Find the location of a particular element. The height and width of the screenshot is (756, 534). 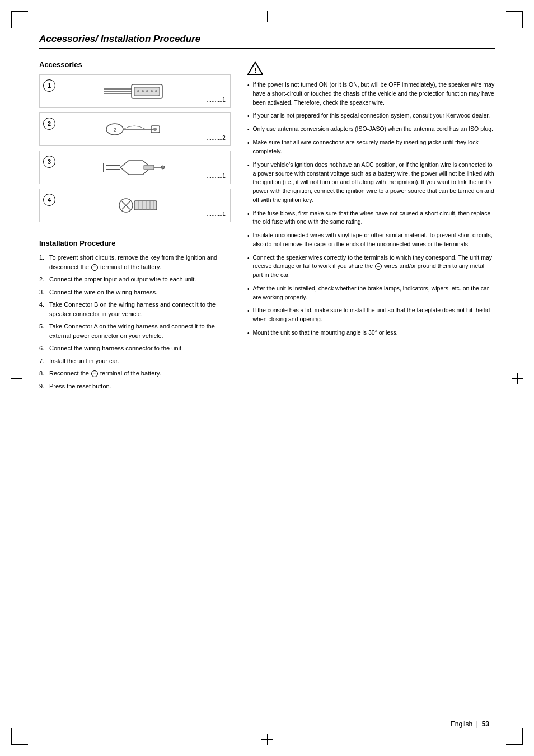

corner-mark-br is located at coordinates (514, 736).